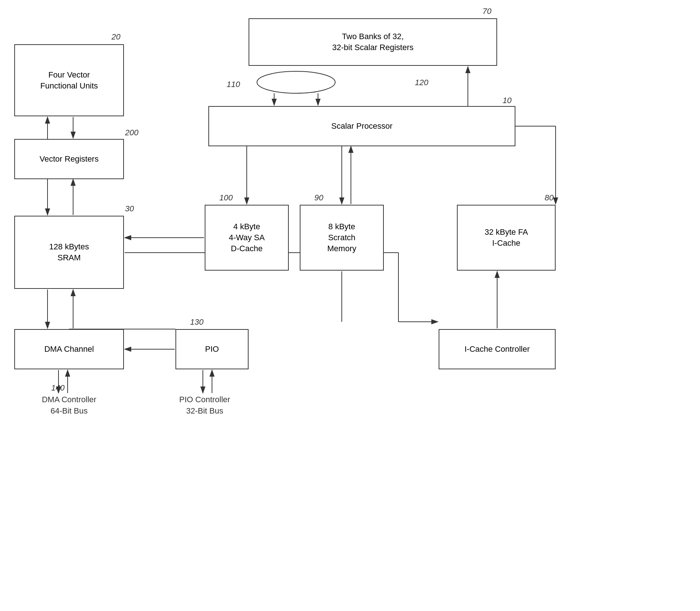  Describe the element at coordinates (497, 349) in the screenshot. I see `icache-controller-box: I-Cache Controller` at that location.